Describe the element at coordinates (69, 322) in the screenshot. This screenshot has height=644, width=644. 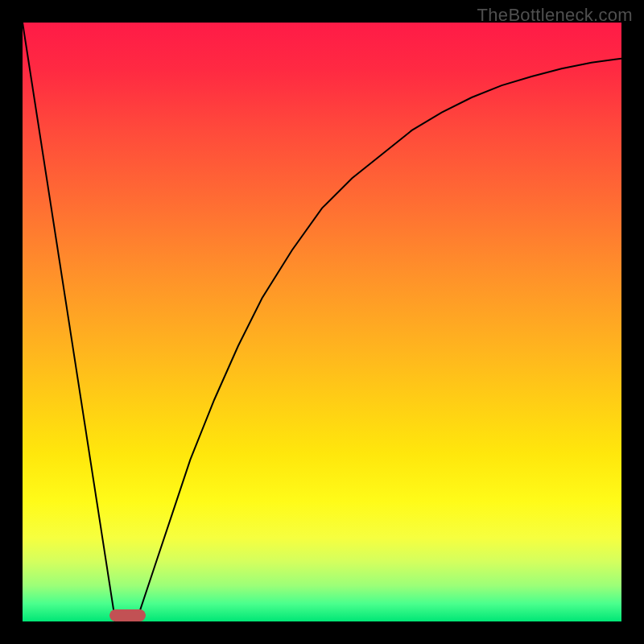
I see `left-line-path` at that location.